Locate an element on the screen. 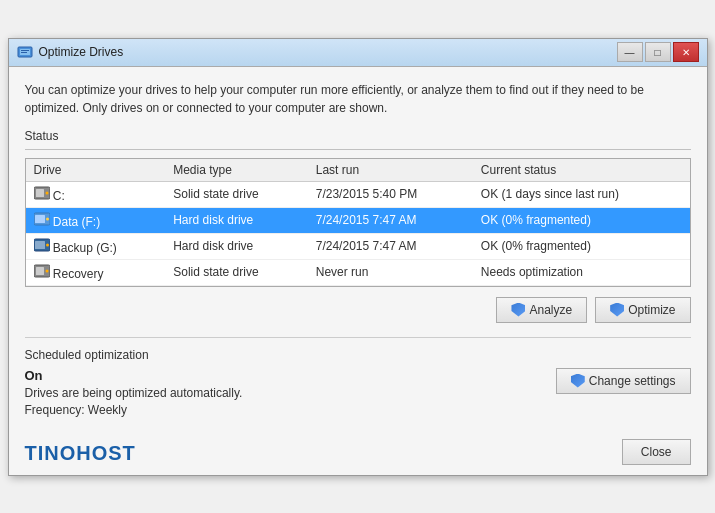 This screenshot has height=513, width=715. table-row: C:Solid state drive7/23/2015 5:40 PMOK (… is located at coordinates (358, 194).